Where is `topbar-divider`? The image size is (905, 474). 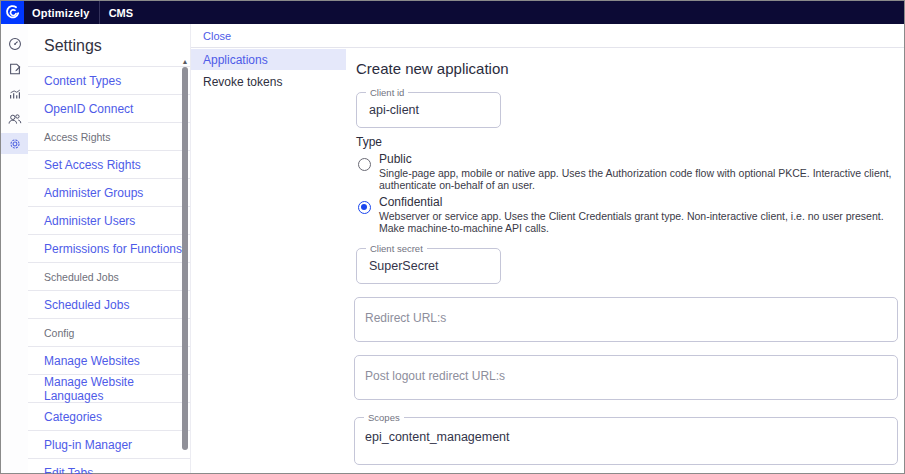 topbar-divider is located at coordinates (100, 12).